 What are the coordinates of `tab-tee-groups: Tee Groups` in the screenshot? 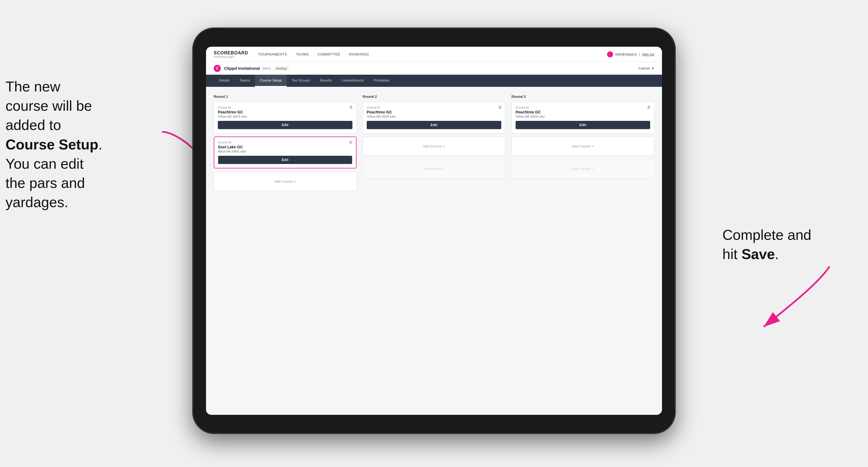 It's located at (301, 81).